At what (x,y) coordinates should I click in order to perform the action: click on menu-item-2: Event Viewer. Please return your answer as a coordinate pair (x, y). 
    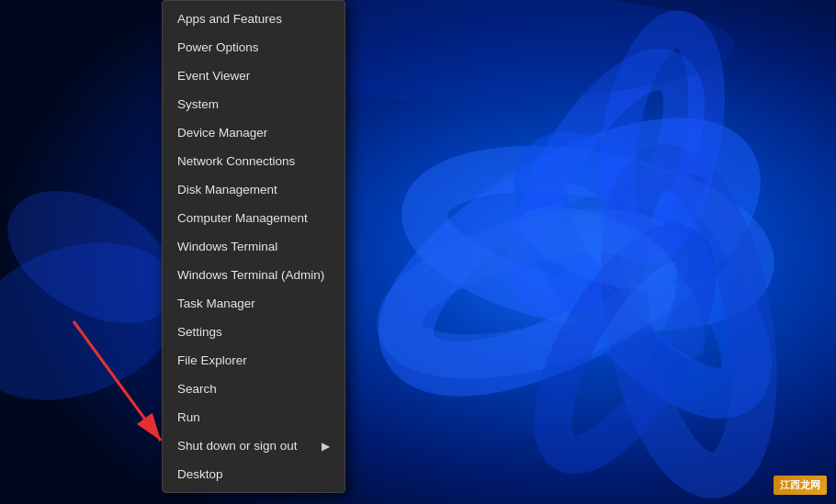
    Looking at the image, I should click on (254, 75).